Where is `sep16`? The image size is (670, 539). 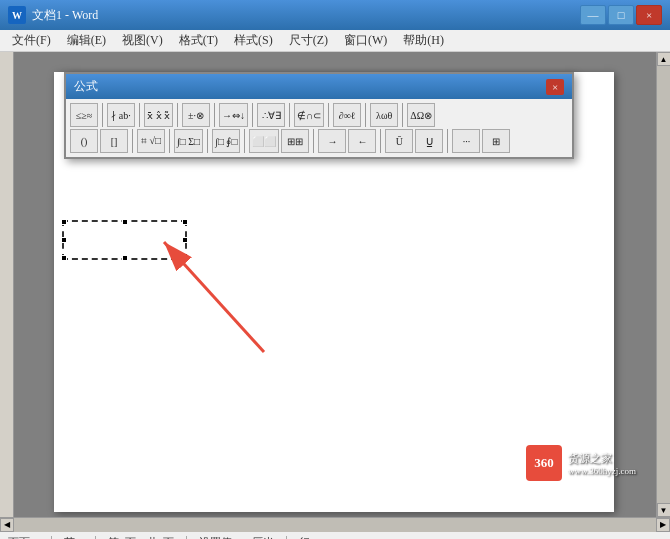 sep16 is located at coordinates (448, 141).